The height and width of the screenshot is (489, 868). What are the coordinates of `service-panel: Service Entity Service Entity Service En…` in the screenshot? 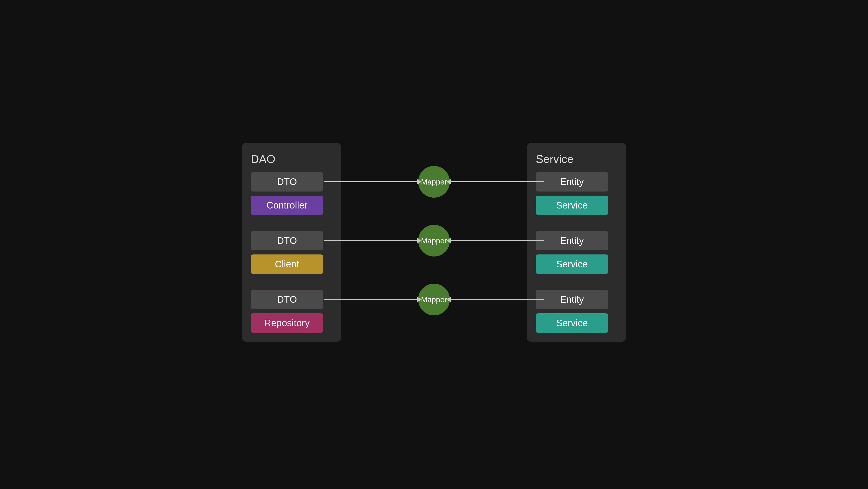 It's located at (577, 242).